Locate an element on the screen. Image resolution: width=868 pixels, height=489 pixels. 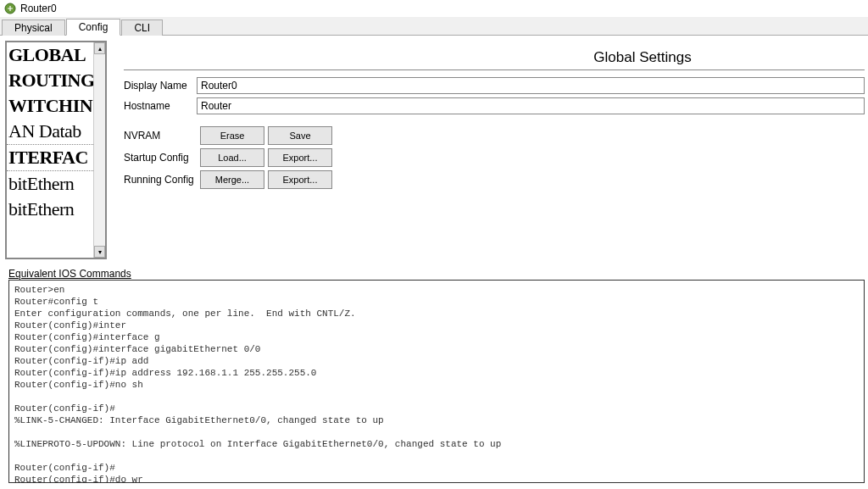
load-button: Load... is located at coordinates (232, 158).